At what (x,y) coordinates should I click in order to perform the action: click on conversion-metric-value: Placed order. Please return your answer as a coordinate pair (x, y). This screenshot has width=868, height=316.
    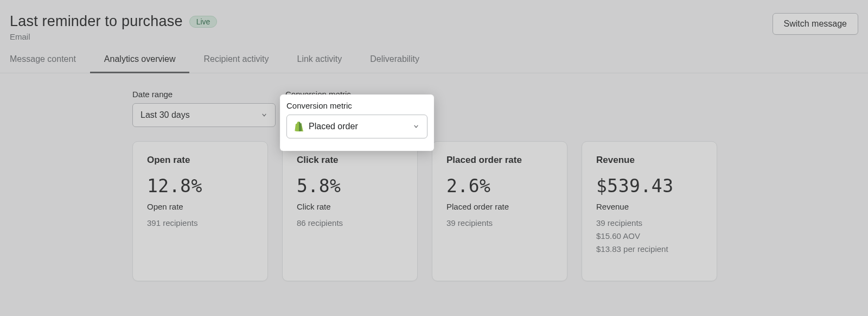
    Looking at the image, I should click on (333, 127).